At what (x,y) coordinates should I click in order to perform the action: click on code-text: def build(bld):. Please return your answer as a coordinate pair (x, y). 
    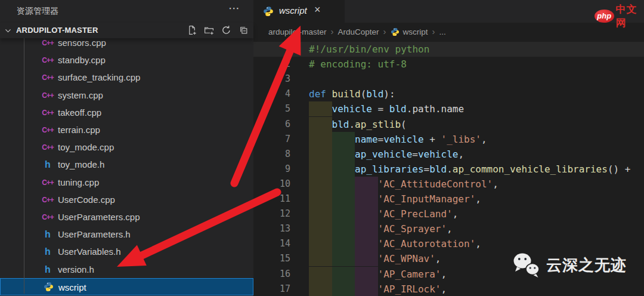
    Looking at the image, I should click on (352, 94).